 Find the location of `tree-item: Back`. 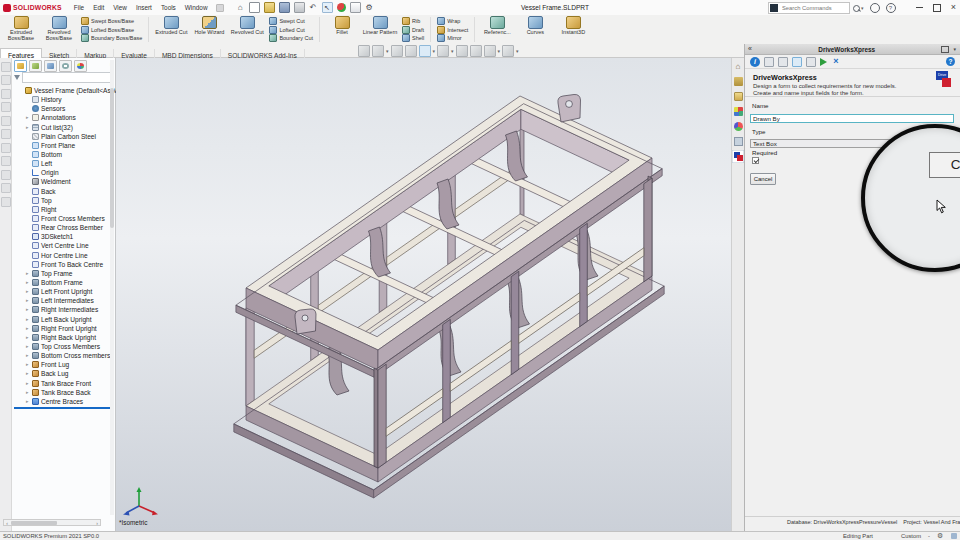

tree-item: Back is located at coordinates (64, 192).